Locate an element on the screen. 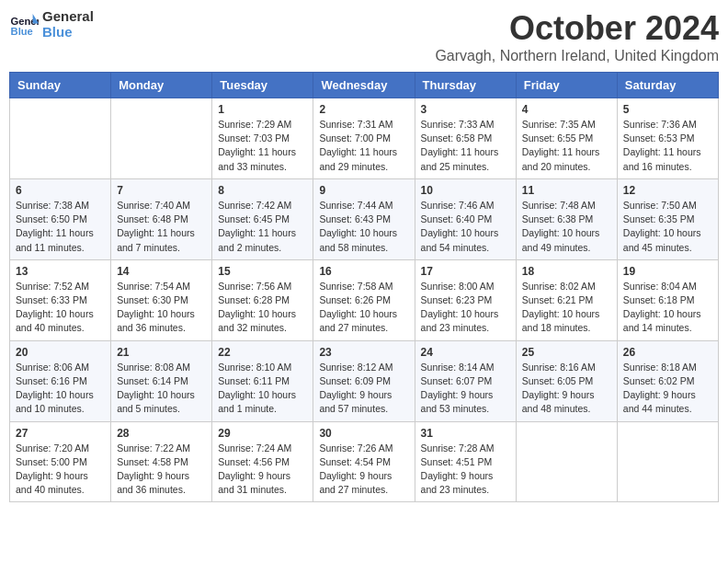 The height and width of the screenshot is (563, 728). day-number: 15 is located at coordinates (263, 271).